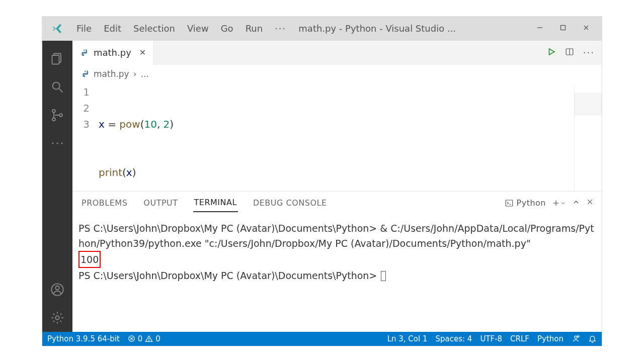  What do you see at coordinates (113, 52) in the screenshot?
I see `editor-tab-label: math.py` at bounding box center [113, 52].